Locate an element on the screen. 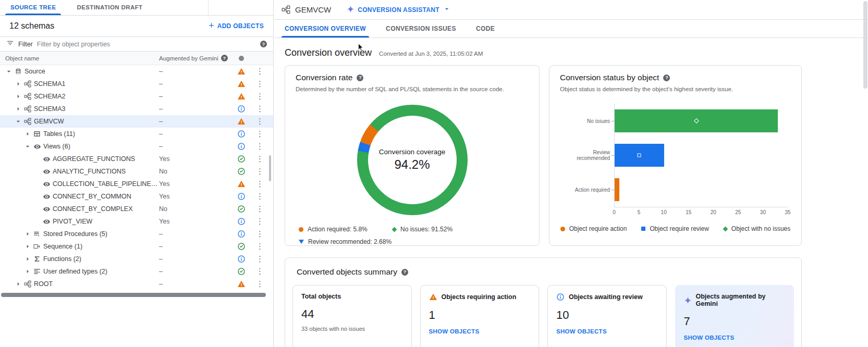 The image size is (868, 347). summary-card-value: 44 is located at coordinates (352, 314).